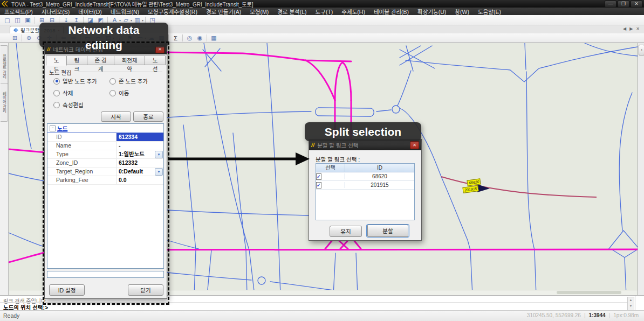 This screenshot has width=644, height=321. What do you see at coordinates (483, 189) in the screenshot?
I see `split-point-arrow-marker` at bounding box center [483, 189].